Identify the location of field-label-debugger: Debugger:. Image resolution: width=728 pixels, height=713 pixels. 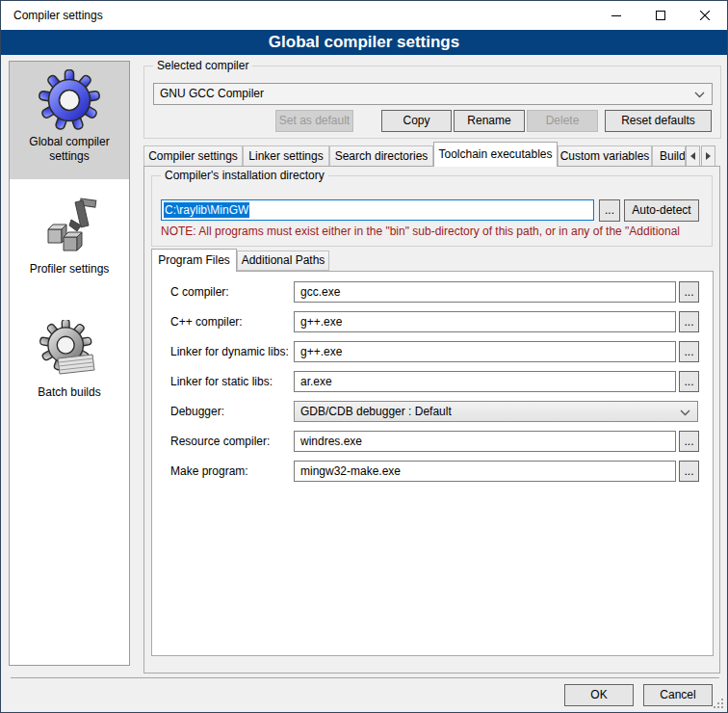
(231, 411).